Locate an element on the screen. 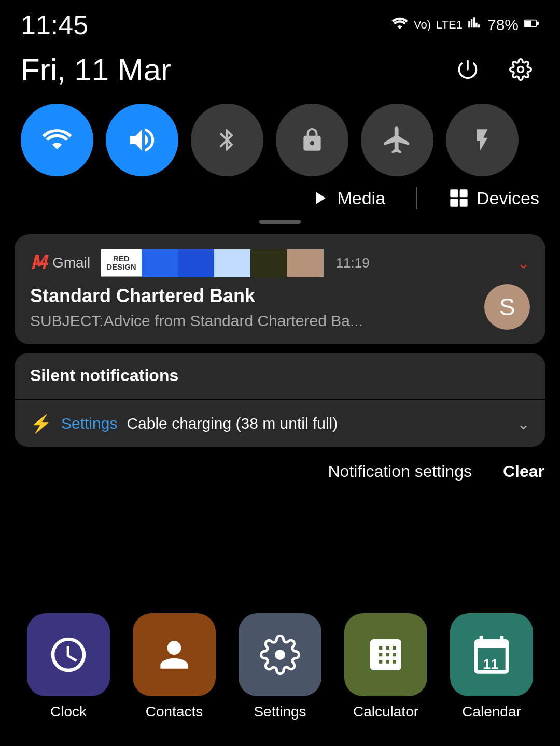 This screenshot has width=560, height=746. settings-dock-icon is located at coordinates (280, 655).